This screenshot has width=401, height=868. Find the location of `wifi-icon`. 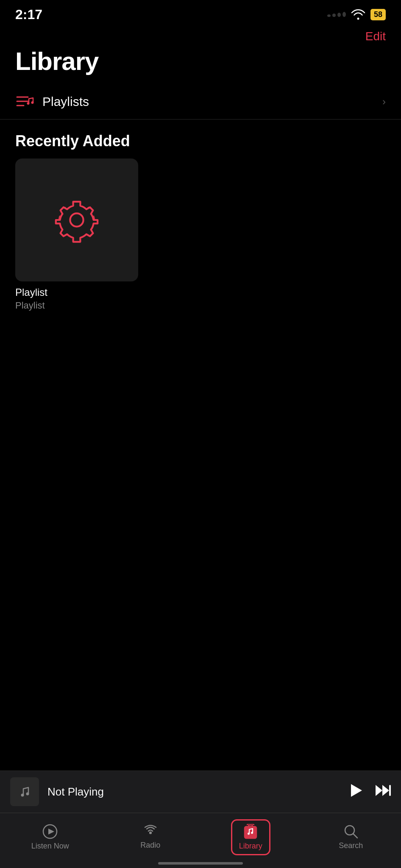

wifi-icon is located at coordinates (358, 14).